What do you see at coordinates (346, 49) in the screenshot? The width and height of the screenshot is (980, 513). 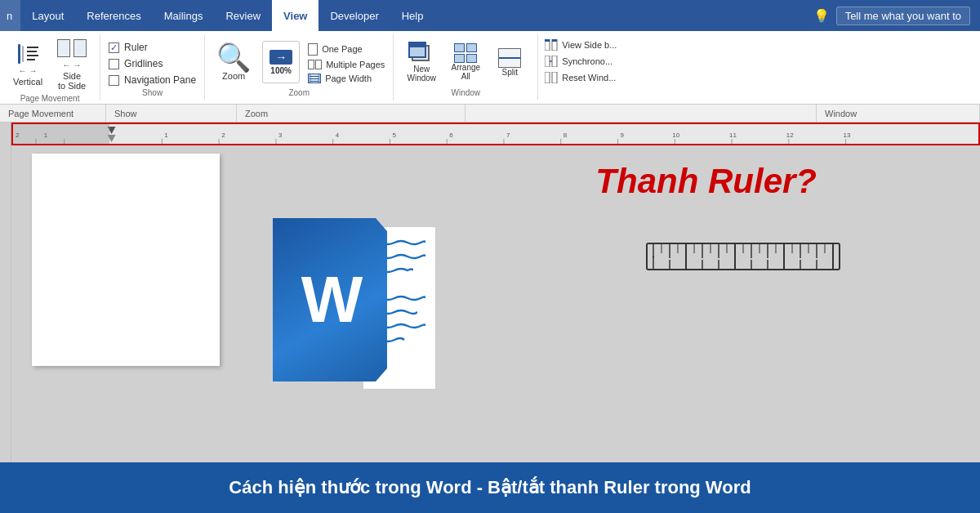 I see `one-page-button: One Page` at bounding box center [346, 49].